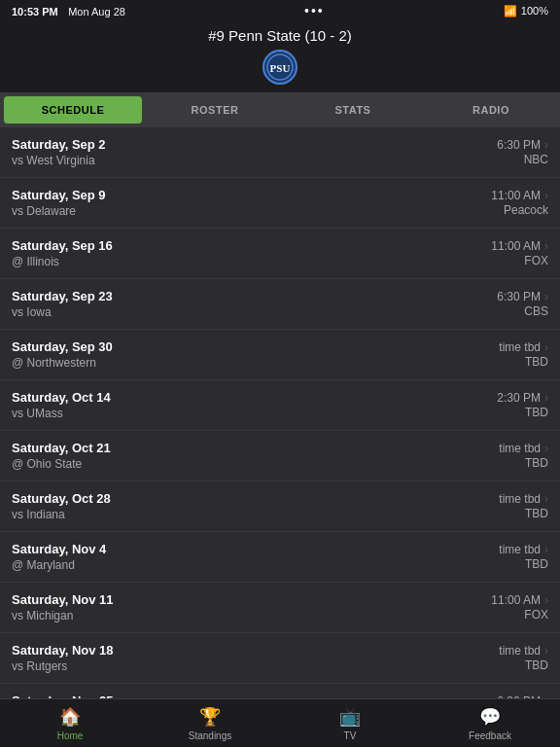 Image resolution: width=560 pixels, height=747 pixels. I want to click on tab-roster: ROSTER, so click(215, 110).